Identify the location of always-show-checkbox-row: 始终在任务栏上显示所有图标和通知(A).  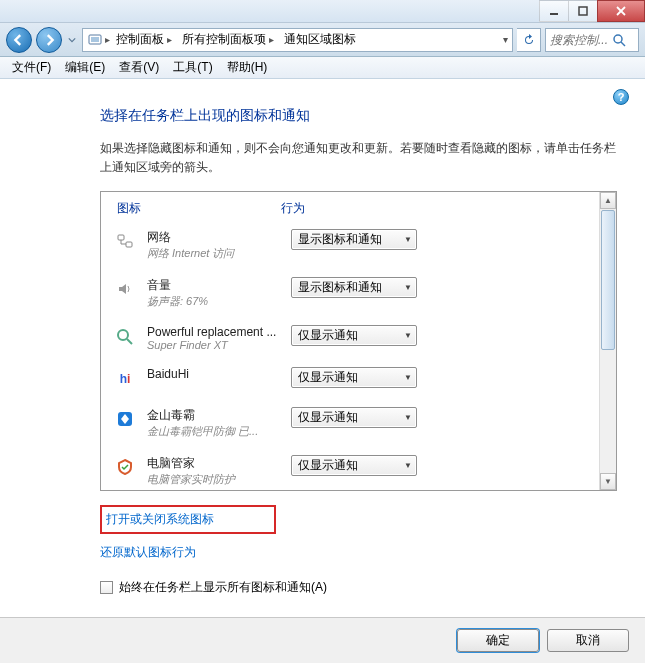
(358, 588).